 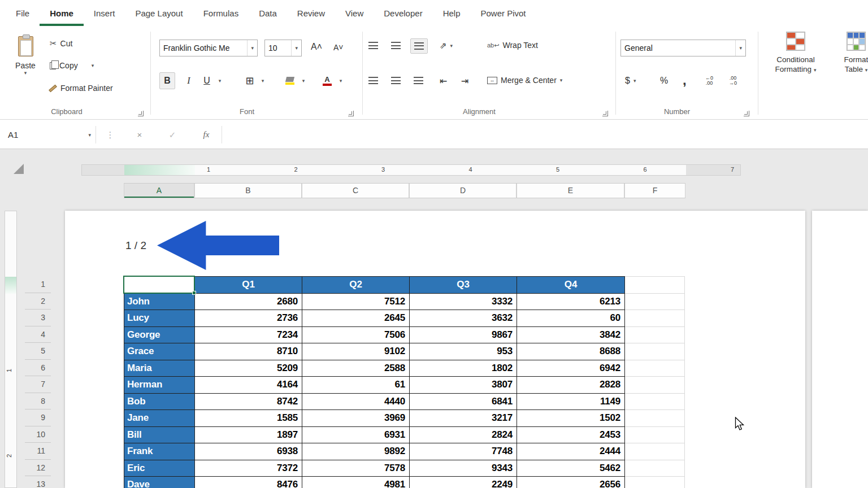 I want to click on tab-view: View, so click(x=354, y=13).